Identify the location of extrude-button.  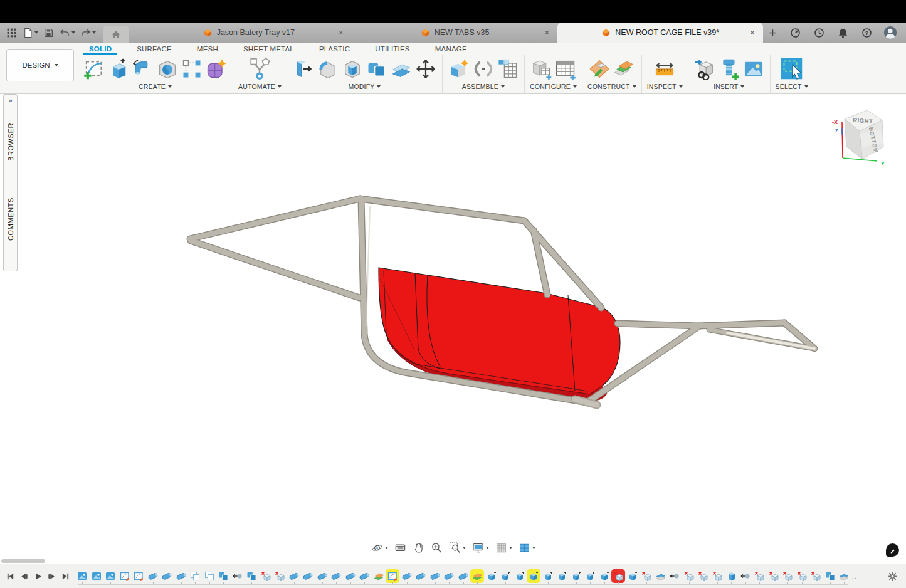
(119, 69).